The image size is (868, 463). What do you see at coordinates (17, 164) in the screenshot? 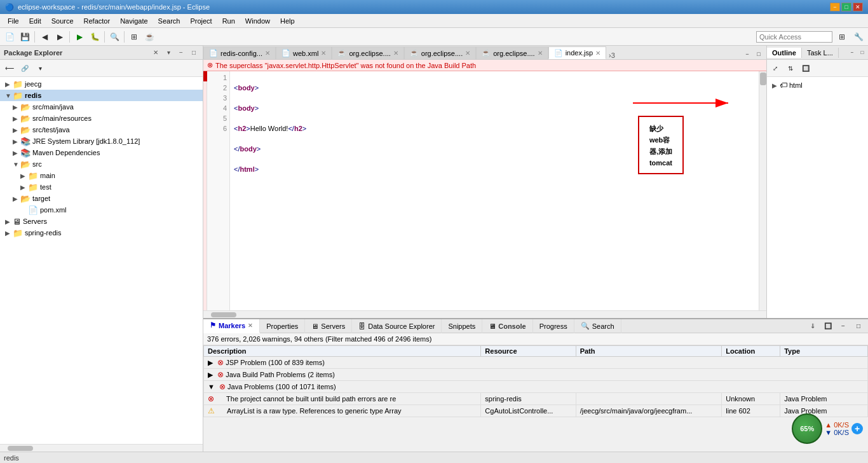
I see `arrow-src: ▼` at bounding box center [17, 164].